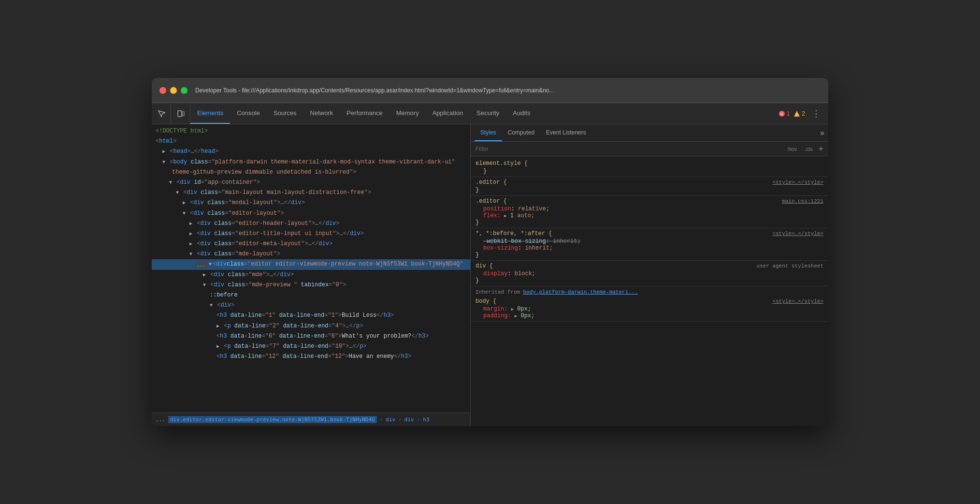 Image resolution: width=980 pixels, height=504 pixels. What do you see at coordinates (311, 264) in the screenshot?
I see `dom-editor-selected: ... ▼ <div class="editor editor-viewmode…` at bounding box center [311, 264].